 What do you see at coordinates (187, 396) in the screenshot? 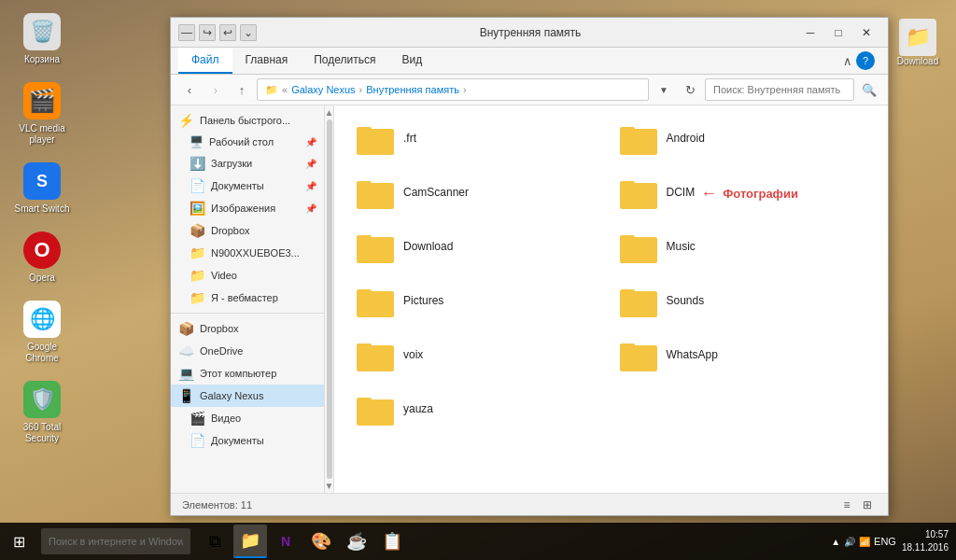
I see `galaxy-nexus-sidebar-icon: 📱` at bounding box center [187, 396].